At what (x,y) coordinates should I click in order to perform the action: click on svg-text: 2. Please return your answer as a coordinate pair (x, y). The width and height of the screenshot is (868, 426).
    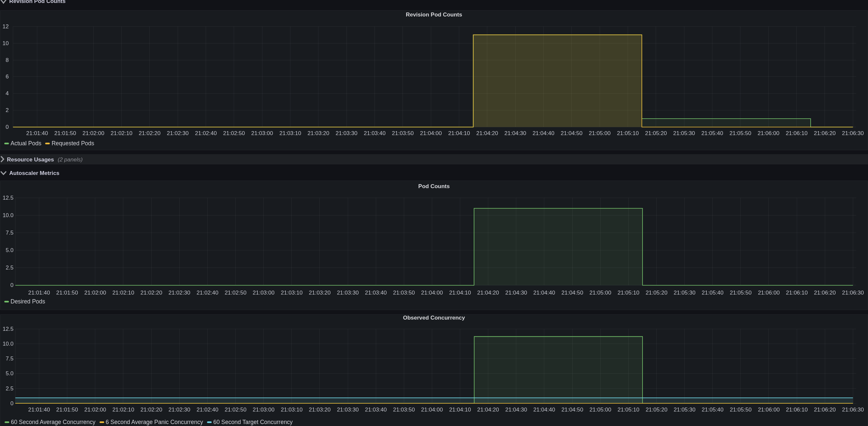
    Looking at the image, I should click on (7, 110).